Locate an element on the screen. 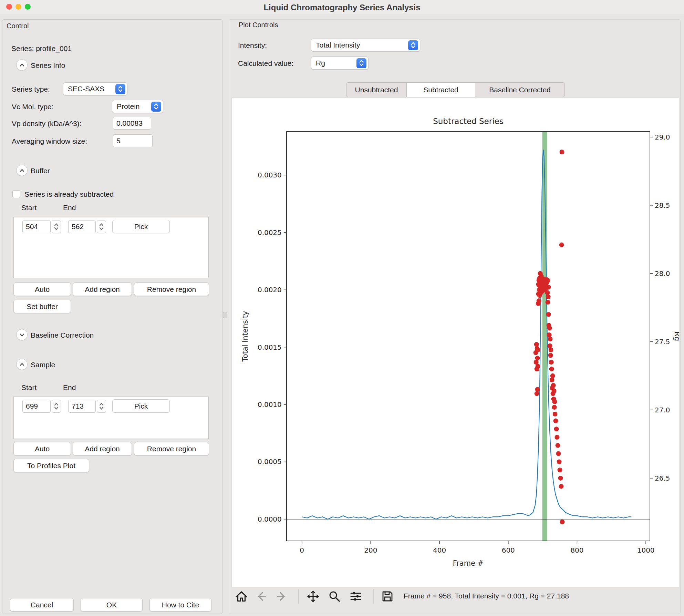  svg-text: 28.5 is located at coordinates (662, 205).